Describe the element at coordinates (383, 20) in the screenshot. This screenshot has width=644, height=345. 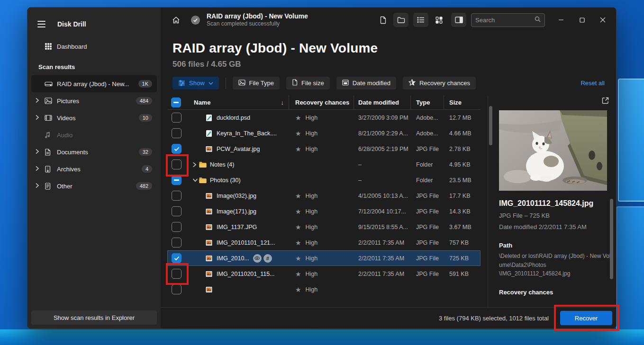
I see `file-view-icon` at that location.